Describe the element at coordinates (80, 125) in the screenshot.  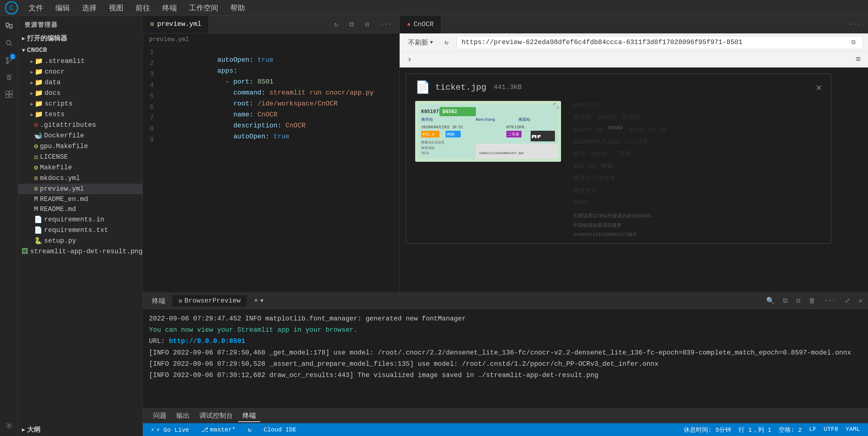
I see `tree-item-gitattributes: ⊙ .gitattributes` at that location.